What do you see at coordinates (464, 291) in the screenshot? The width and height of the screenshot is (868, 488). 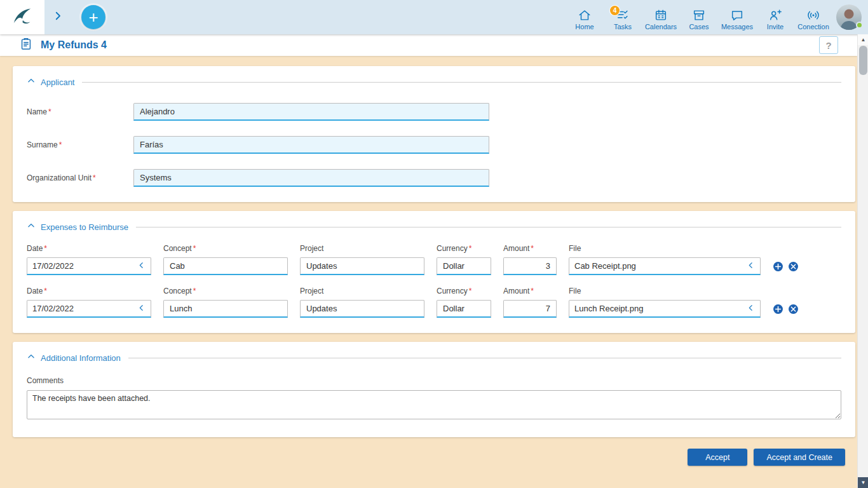 I see `currency-label: Currency*` at bounding box center [464, 291].